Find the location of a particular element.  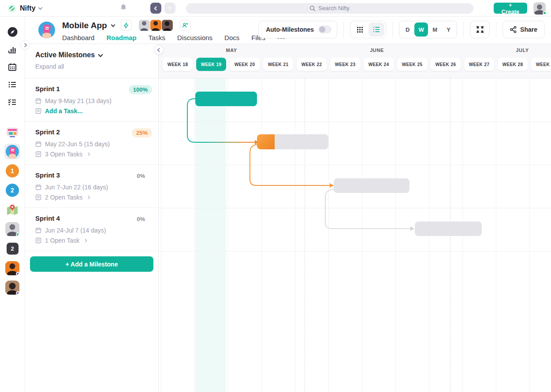

task-list-icon is located at coordinates (38, 111).